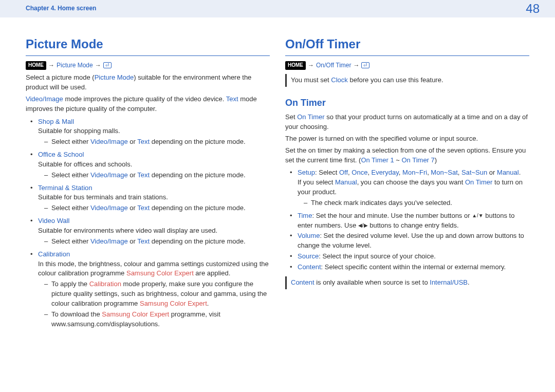  I want to click on enter-icon: ⏎, so click(365, 65).